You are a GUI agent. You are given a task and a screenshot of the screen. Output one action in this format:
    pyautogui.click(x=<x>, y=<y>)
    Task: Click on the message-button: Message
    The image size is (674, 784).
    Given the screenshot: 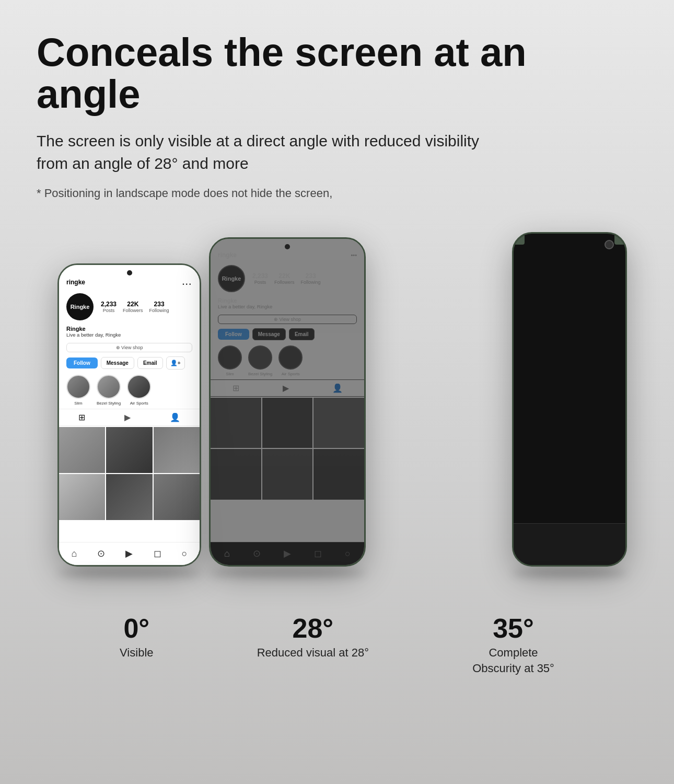 What is the action you would take?
    pyautogui.click(x=118, y=363)
    